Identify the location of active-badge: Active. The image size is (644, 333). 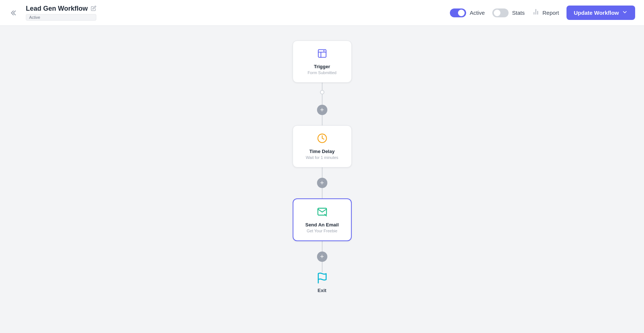
(61, 17).